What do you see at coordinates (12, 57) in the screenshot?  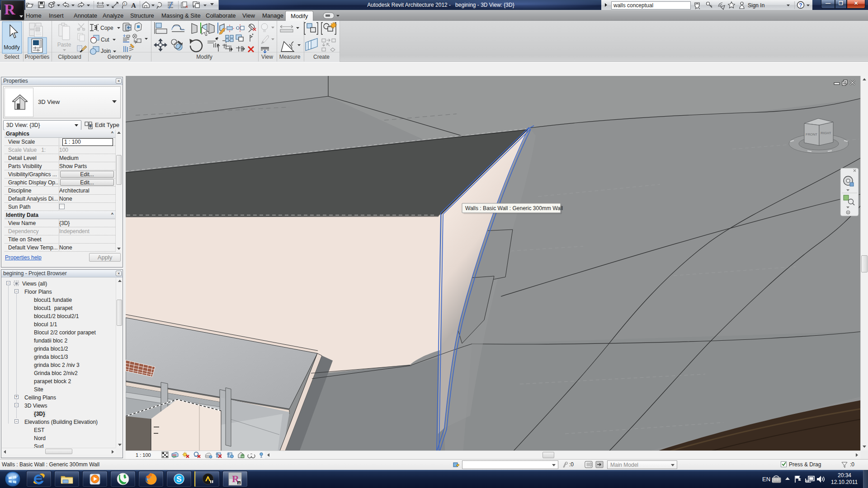 I see `svg-text: Select` at bounding box center [12, 57].